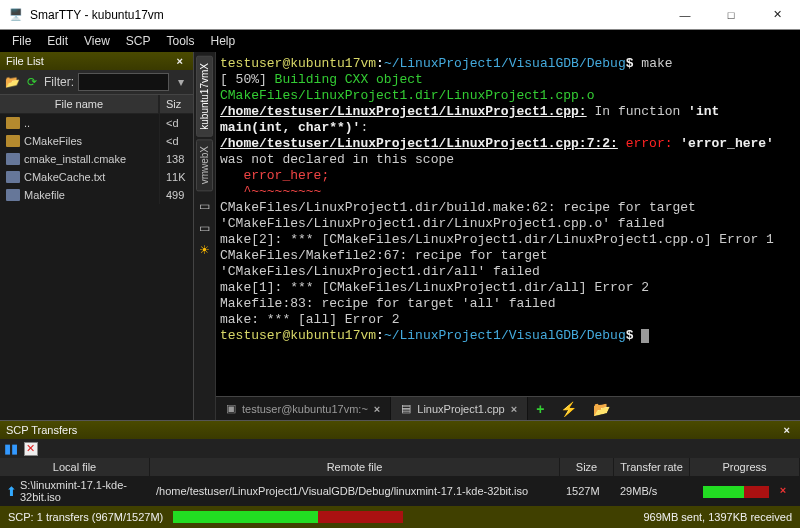 This screenshot has width=800, height=528. I want to click on open-folder-icon: 📂, so click(12, 82).